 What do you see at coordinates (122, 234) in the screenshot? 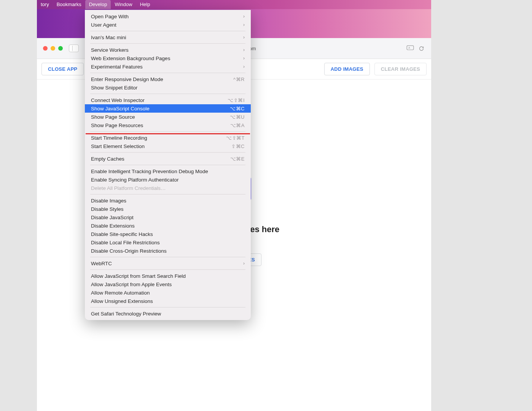
I see `menu-item-label: Disable Site-specific Hacks` at bounding box center [122, 234].